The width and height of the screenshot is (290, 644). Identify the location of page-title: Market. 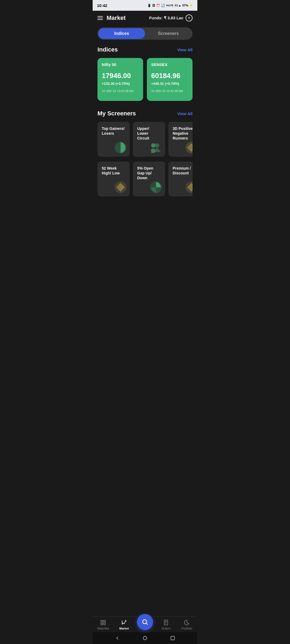
(116, 18).